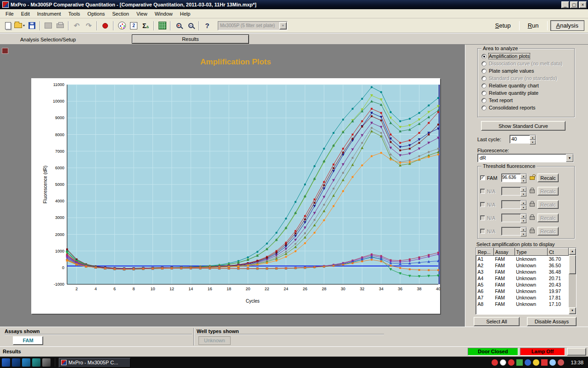 The width and height of the screenshot is (588, 368). Describe the element at coordinates (527, 86) in the screenshot. I see `radio-option-4: Relative quantity chart` at that location.